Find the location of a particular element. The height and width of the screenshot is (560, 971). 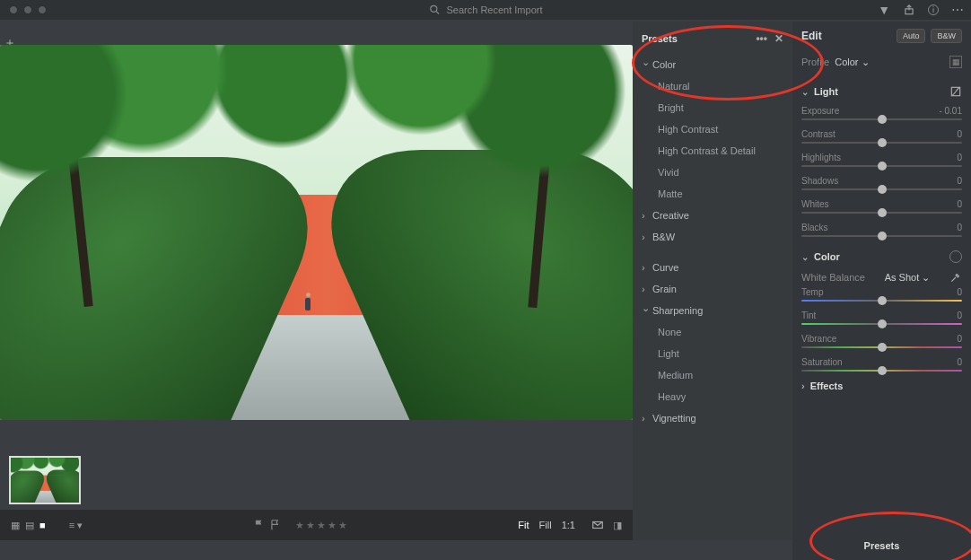

minimize-window is located at coordinates (28, 10).